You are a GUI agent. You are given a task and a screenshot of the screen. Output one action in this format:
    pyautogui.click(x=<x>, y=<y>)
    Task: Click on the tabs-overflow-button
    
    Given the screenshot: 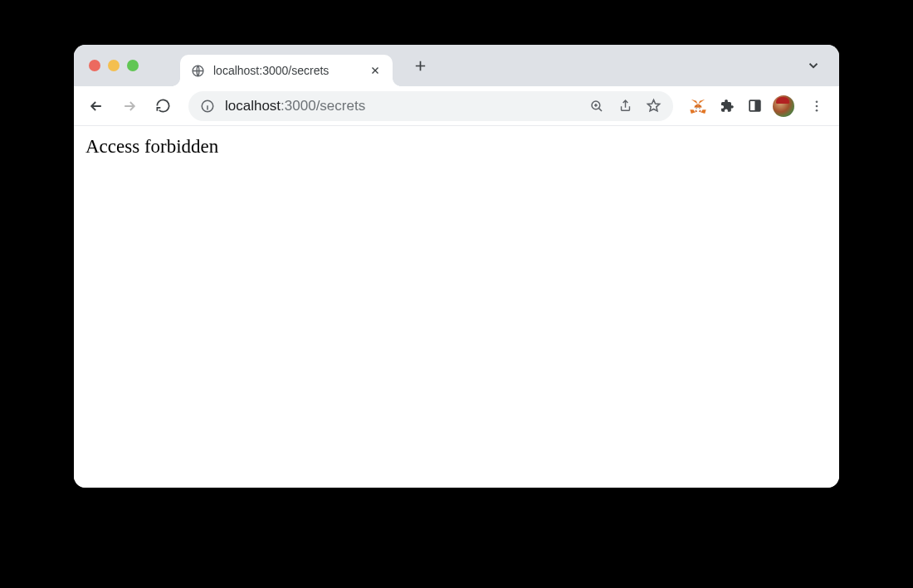 What is the action you would take?
    pyautogui.click(x=813, y=66)
    